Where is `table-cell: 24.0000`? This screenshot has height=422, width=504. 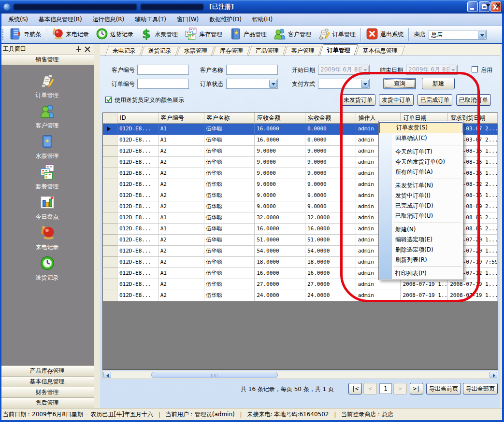 table-cell: 24.0000 is located at coordinates (331, 295).